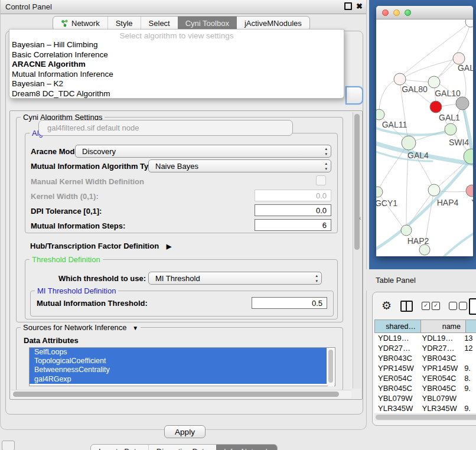  What do you see at coordinates (182, 448) in the screenshot?
I see `tab-discretize-data: Discretize Data` at bounding box center [182, 448].